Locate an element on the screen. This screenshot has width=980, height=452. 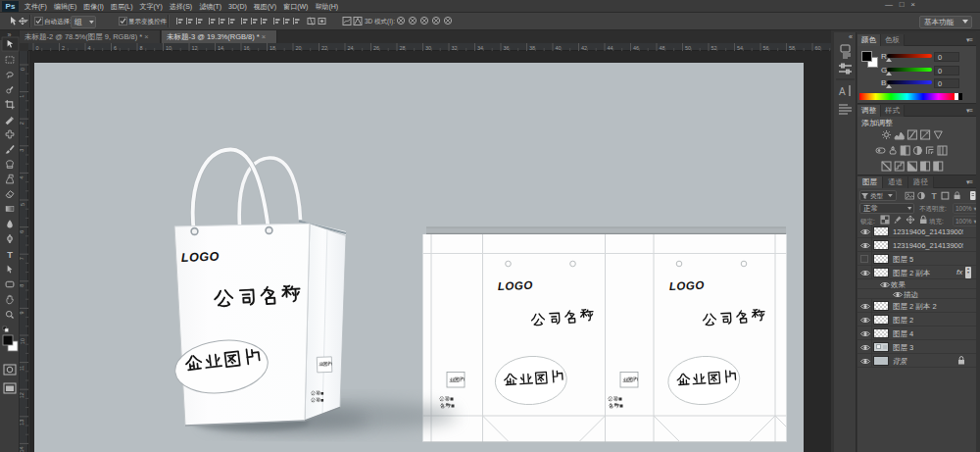
svg-text: 18 is located at coordinates (272, 48).